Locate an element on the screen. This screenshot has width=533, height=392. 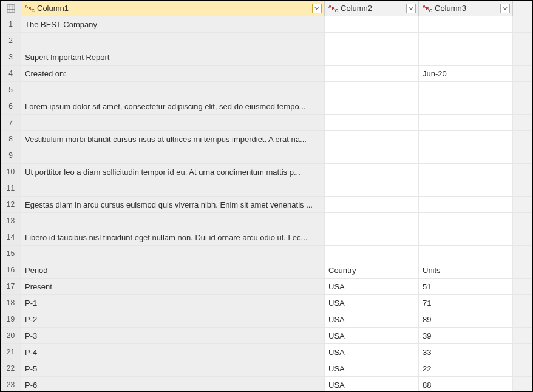
cell-column1: The BEST Company is located at coordinates (173, 24).